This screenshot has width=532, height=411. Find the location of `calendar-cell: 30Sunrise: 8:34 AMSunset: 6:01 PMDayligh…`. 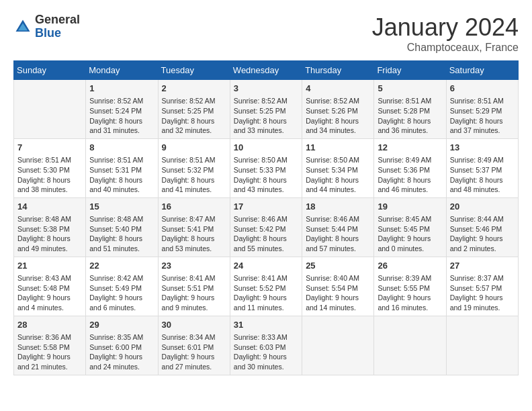

calendar-cell: 30Sunrise: 8:34 AMSunset: 6:01 PMDayligh… is located at coordinates (193, 345).